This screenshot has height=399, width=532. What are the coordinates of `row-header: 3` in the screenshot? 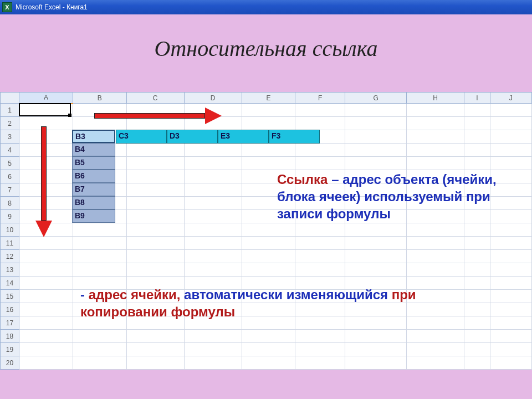 It's located at (10, 137).